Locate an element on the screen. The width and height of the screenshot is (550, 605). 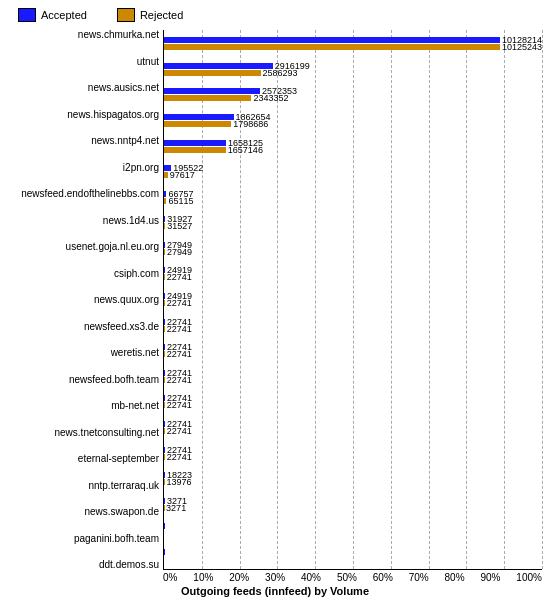
y-label: news.ausics.net is located at coordinates (84, 88).